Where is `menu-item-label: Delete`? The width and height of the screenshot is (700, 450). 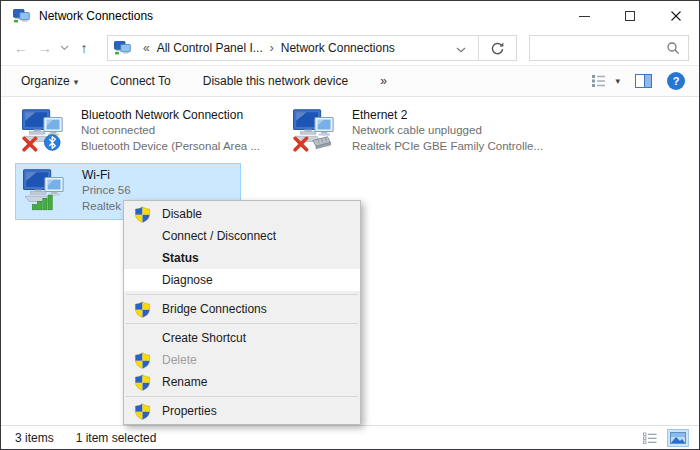
menu-item-label: Delete is located at coordinates (180, 360).